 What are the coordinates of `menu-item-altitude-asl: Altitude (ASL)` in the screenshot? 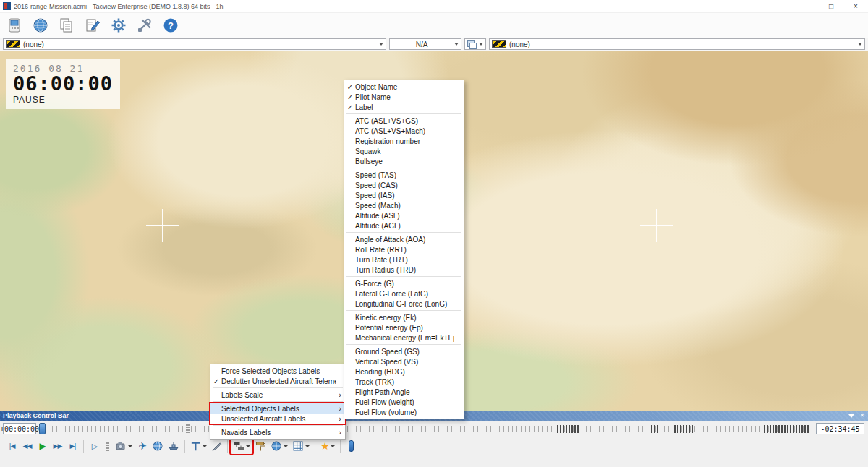 It's located at (404, 215).